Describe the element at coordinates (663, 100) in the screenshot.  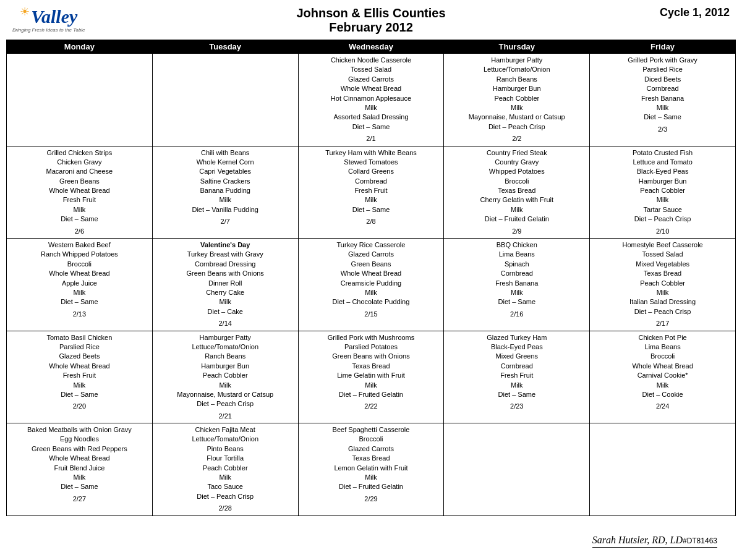
I see `cell-friday-0: Grilled Pork with GravyParslied RiceDice…` at that location.